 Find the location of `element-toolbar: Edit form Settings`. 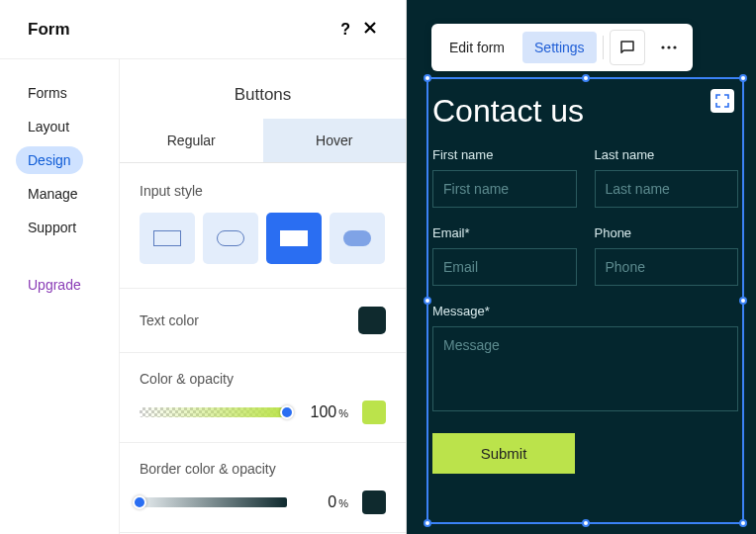

element-toolbar: Edit form Settings is located at coordinates (562, 47).